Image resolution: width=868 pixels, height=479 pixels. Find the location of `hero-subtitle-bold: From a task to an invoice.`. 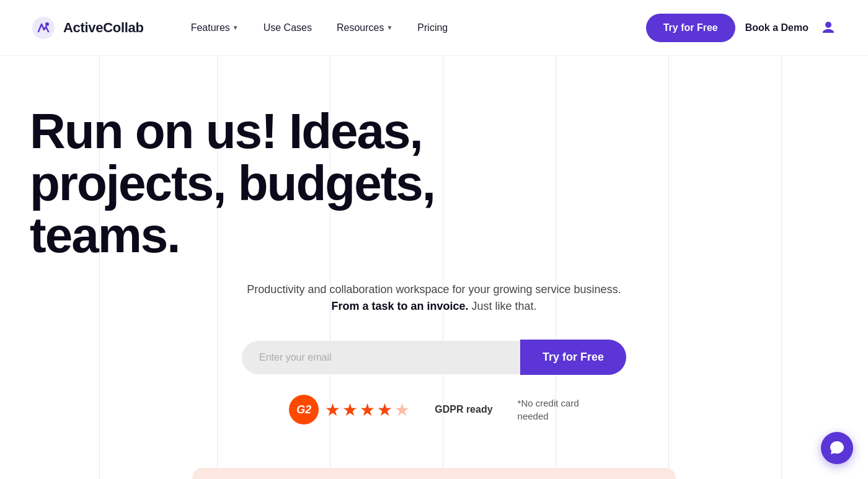

hero-subtitle-bold: From a task to an invoice. is located at coordinates (399, 306).